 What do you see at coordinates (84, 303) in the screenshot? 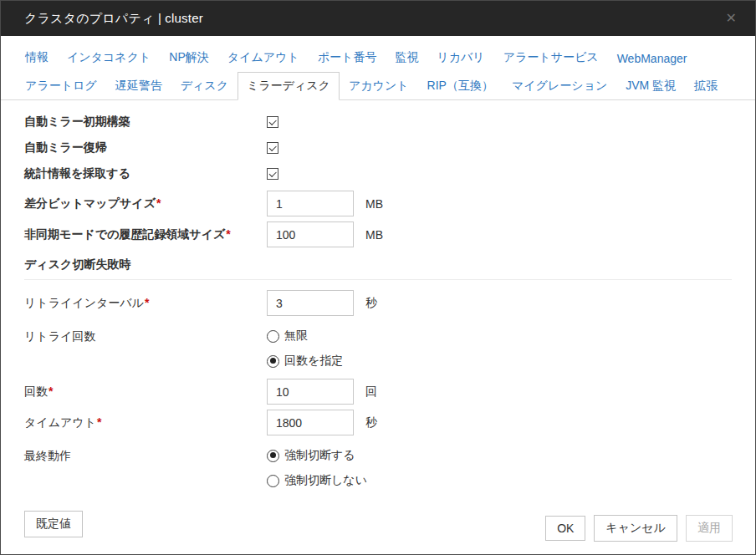
I see `retry-interval-label-text: リトライインターバル` at bounding box center [84, 303].